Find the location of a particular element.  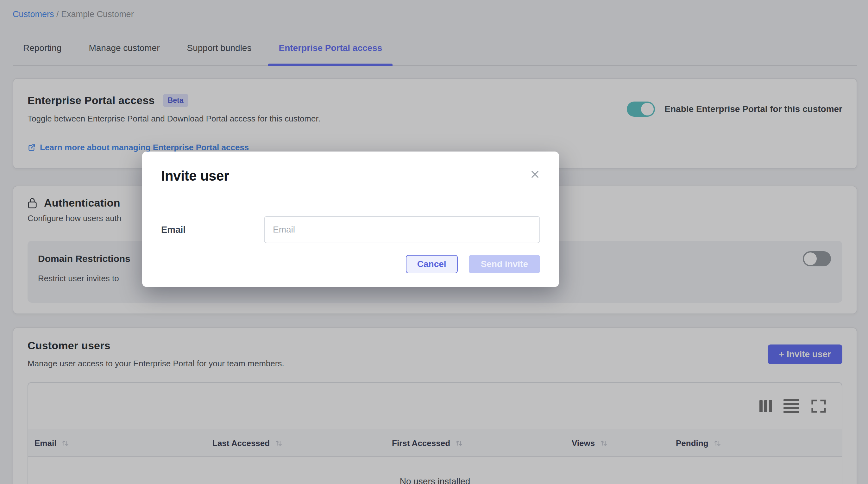

modal-title: Invite user is located at coordinates (195, 176).